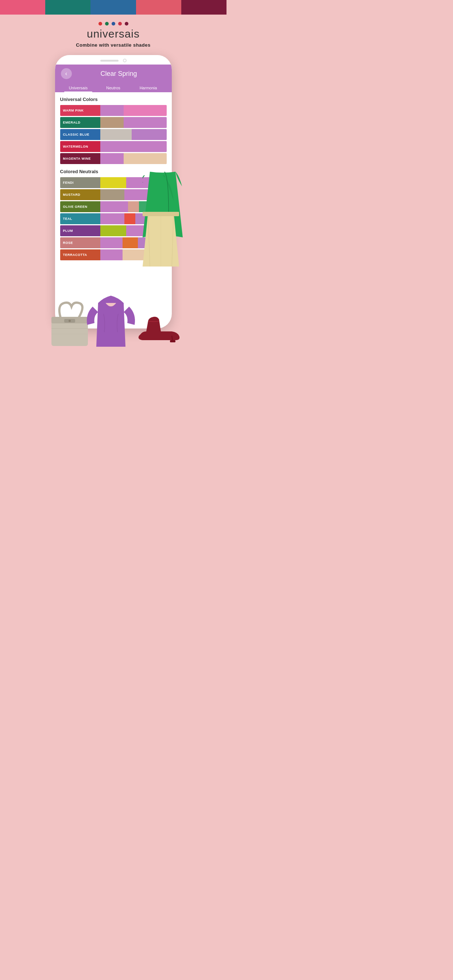 This screenshot has height=980, width=453. What do you see at coordinates (113, 147) in the screenshot?
I see `color-row-watermelon: WATERMELON` at bounding box center [113, 147].